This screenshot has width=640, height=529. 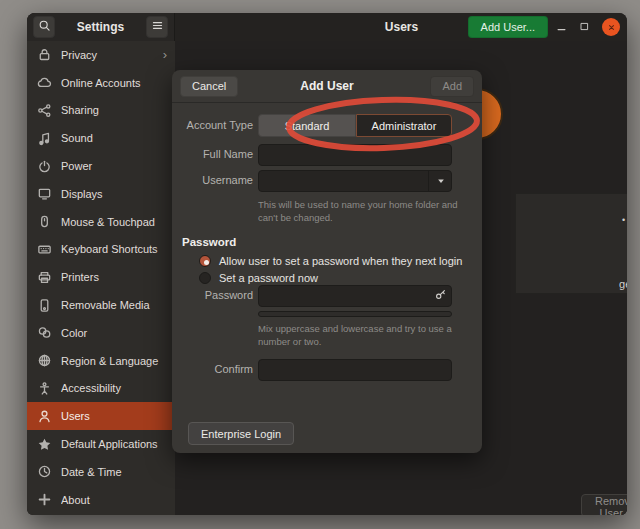 I want to click on sidebar-item-sound: Sound, so click(x=101, y=138).